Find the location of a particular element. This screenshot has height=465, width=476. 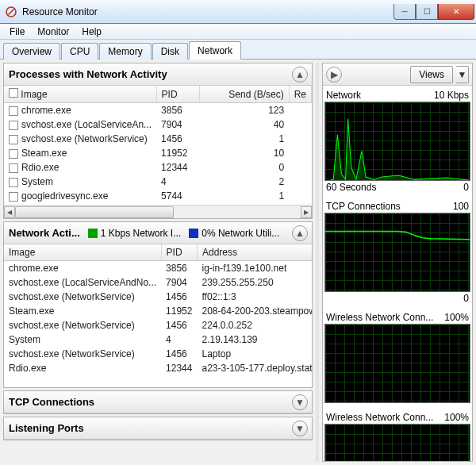

tab-overview: Overview is located at coordinates (32, 51).